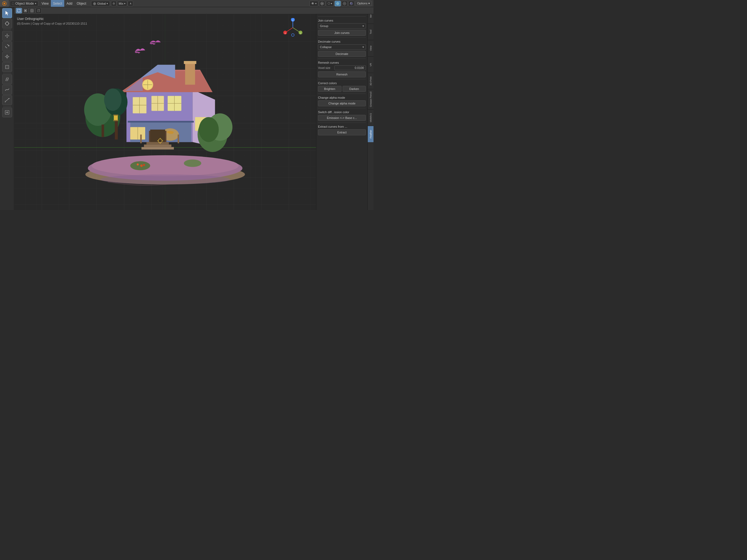  What do you see at coordinates (338, 3) in the screenshot?
I see `viewport-mode-solid` at bounding box center [338, 3].